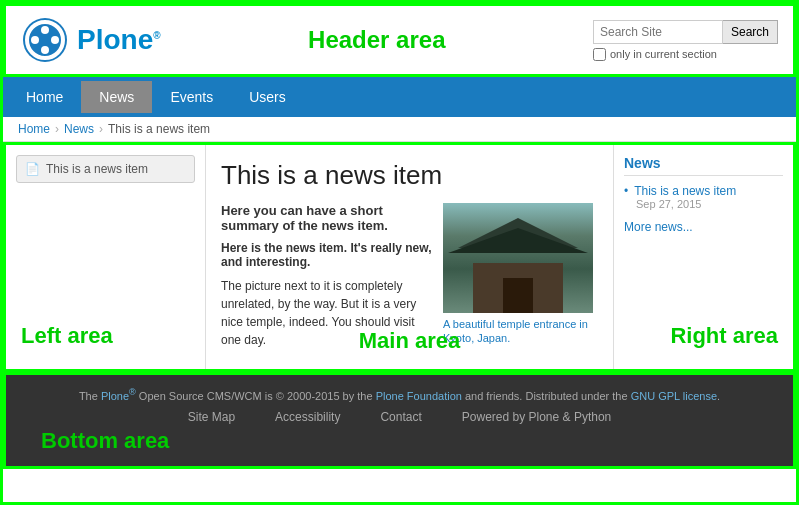 This screenshot has width=799, height=505. I want to click on right-area: News • This is a news item Sep 27, 2015 …, so click(703, 257).